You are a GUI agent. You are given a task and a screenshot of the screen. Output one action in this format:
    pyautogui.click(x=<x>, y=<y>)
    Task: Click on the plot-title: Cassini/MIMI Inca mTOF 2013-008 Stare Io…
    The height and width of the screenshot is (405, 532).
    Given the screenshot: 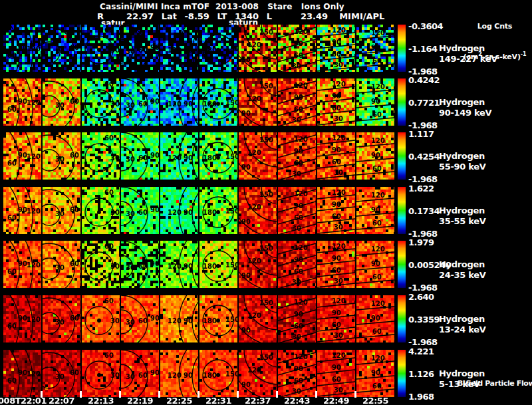 What is the action you would take?
    pyautogui.click(x=222, y=7)
    